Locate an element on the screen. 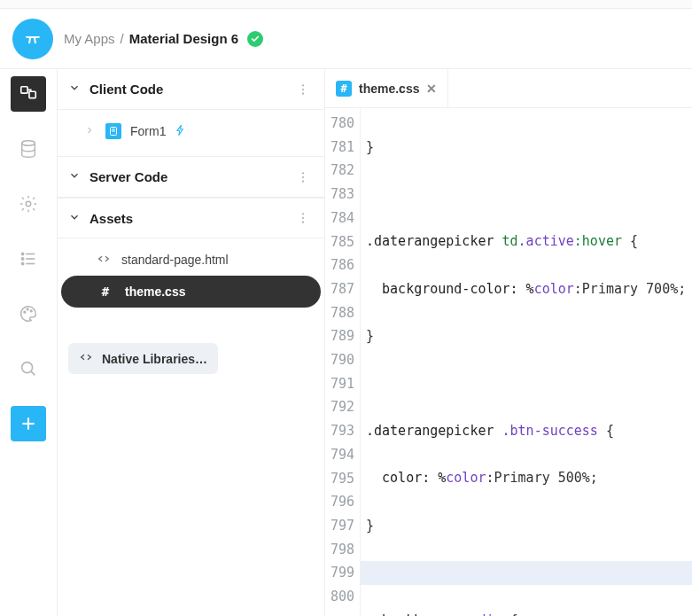 The image size is (692, 616). form-icon is located at coordinates (113, 131).